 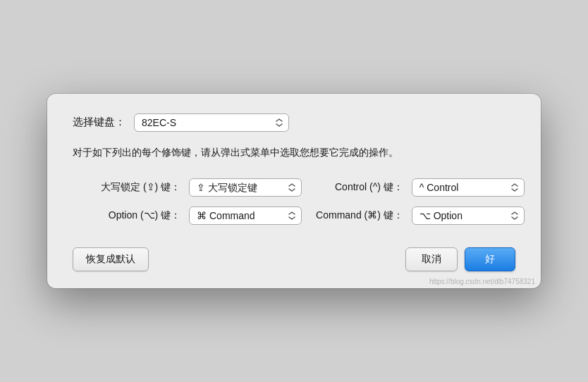 I want to click on control-label: Control (^) 键：, so click(x=369, y=187).